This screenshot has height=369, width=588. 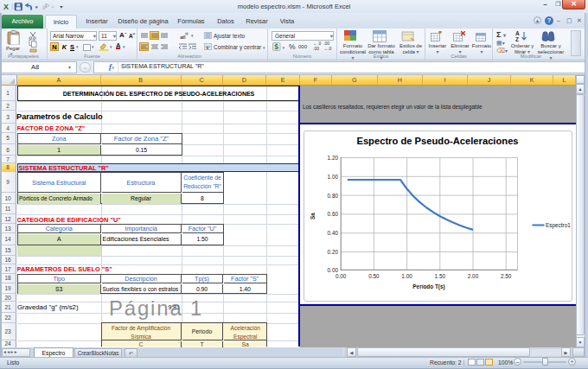 I want to click on svg-text: 1.20, so click(x=332, y=157).